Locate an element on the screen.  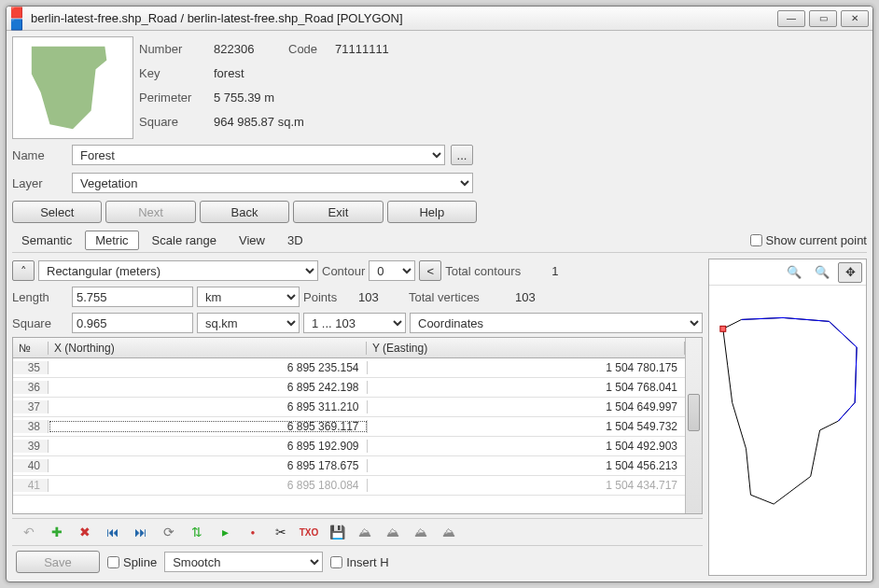
range-select: 1 ... 103 is located at coordinates (355, 323).